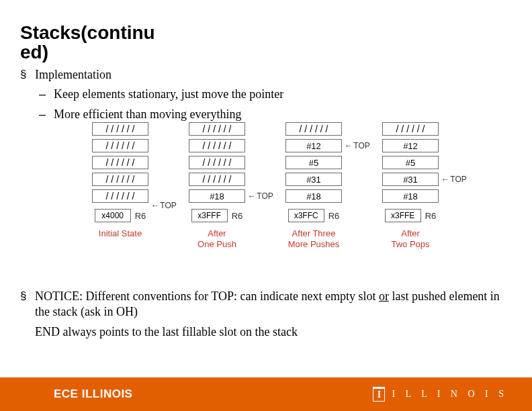  What do you see at coordinates (410, 239) in the screenshot?
I see `column-caption: AfterTwo Pops` at bounding box center [410, 239].